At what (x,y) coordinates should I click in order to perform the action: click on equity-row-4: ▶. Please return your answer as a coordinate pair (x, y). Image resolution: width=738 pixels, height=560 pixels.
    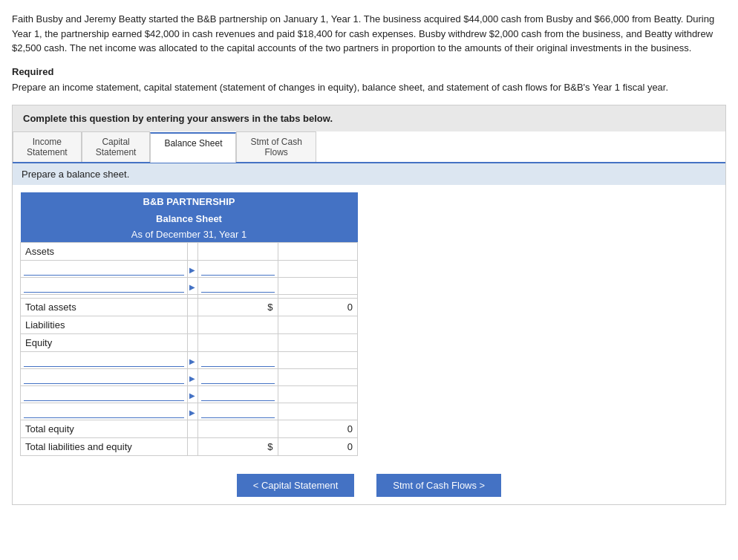
    Looking at the image, I should click on (189, 411).